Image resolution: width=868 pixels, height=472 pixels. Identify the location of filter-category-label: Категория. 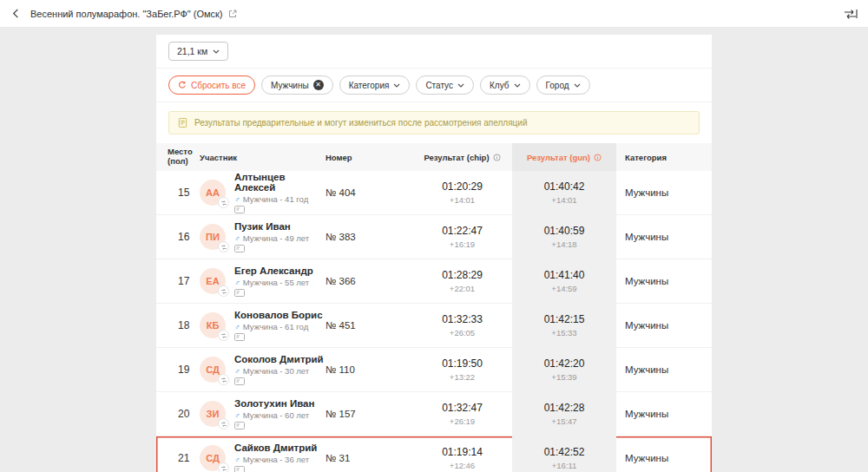
(370, 85).